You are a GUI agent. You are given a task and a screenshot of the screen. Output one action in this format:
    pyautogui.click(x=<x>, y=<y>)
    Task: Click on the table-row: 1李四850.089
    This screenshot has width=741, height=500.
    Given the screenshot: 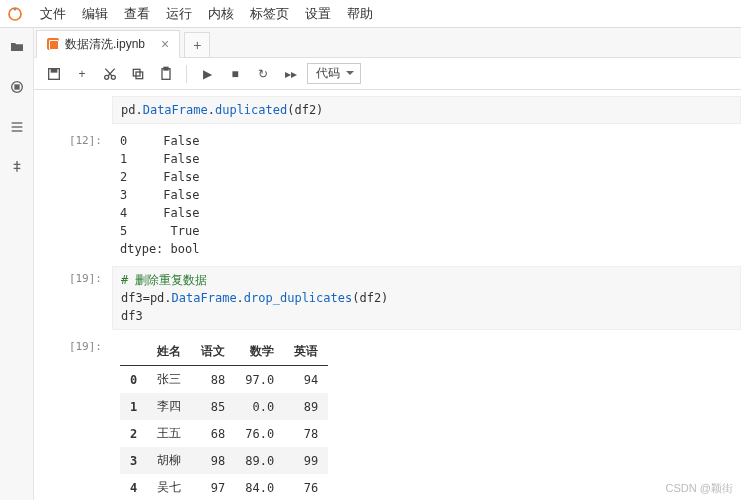 What is the action you would take?
    pyautogui.click(x=224, y=406)
    